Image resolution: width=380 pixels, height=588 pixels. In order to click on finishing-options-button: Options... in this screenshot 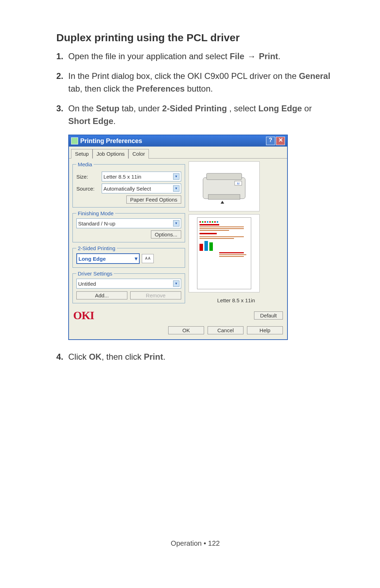, I will do `click(166, 235)`.